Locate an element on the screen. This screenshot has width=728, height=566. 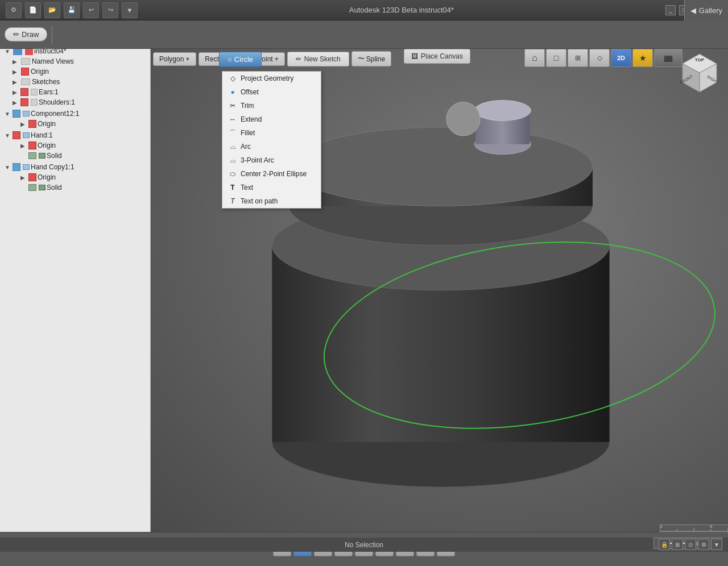
project-geometry-icon: ◇ is located at coordinates (233, 78).